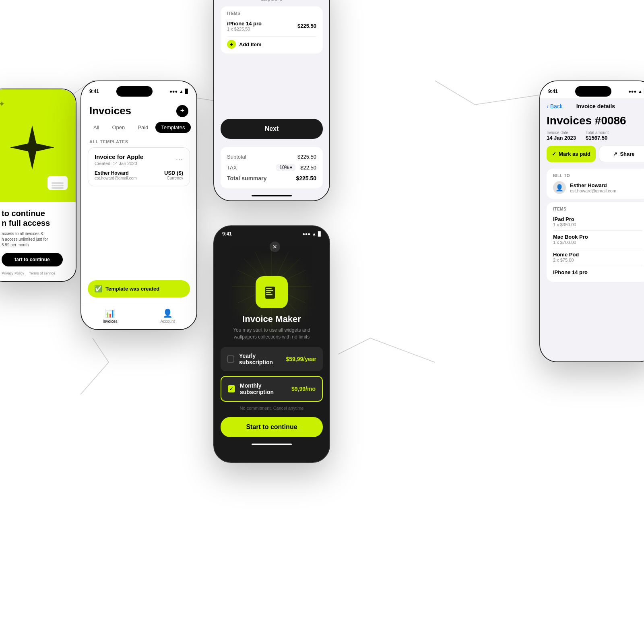 This screenshot has width=644, height=644. Describe the element at coordinates (110, 316) in the screenshot. I see `nav-invoices-tab: 📊 Invoices` at that location.